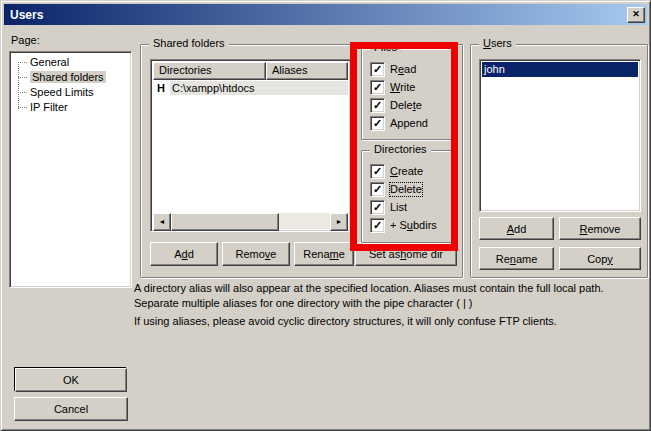  Describe the element at coordinates (250, 71) in the screenshot. I see `listview-header: Directories Aliases` at that location.